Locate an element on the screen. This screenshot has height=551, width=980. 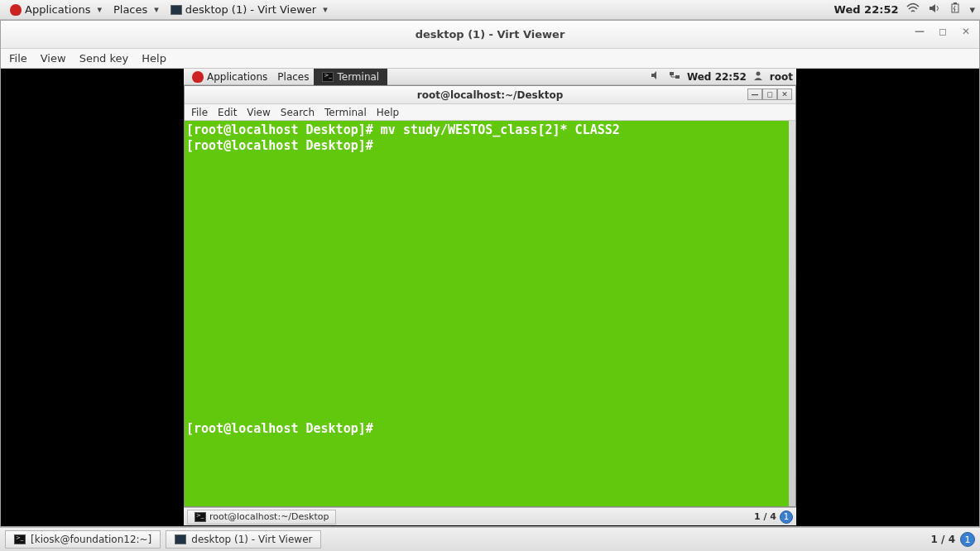
terminal-close-button: ✕ is located at coordinates (785, 94).